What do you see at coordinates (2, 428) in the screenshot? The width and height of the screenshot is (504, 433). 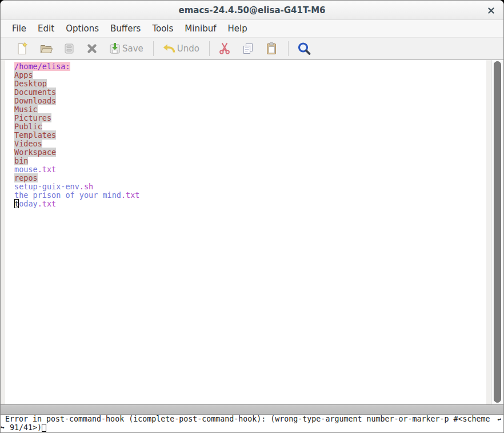 I see `line-continuation-icon: ↪` at bounding box center [2, 428].